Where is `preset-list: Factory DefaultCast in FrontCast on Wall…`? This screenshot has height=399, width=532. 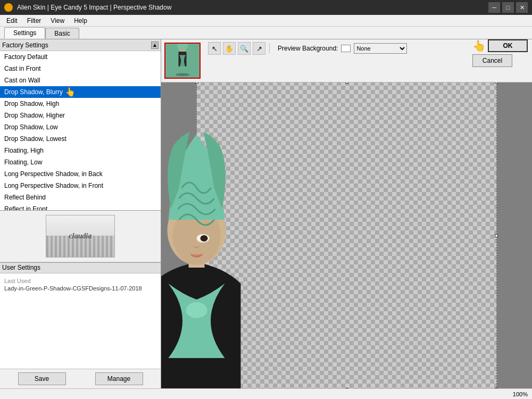
preset-list: Factory DefaultCast in FrontCast on Wall… is located at coordinates (80, 131).